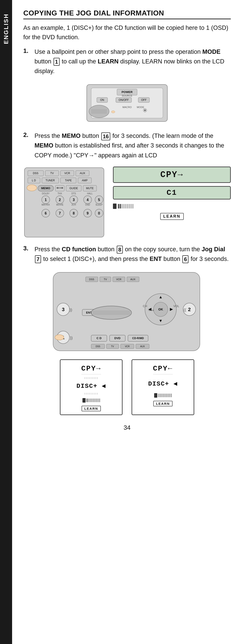 The image size is (242, 644). Describe the element at coordinates (127, 33) in the screenshot. I see `intro-paragraph: As an example, 1 (DISC+) for the CD func…` at that location.